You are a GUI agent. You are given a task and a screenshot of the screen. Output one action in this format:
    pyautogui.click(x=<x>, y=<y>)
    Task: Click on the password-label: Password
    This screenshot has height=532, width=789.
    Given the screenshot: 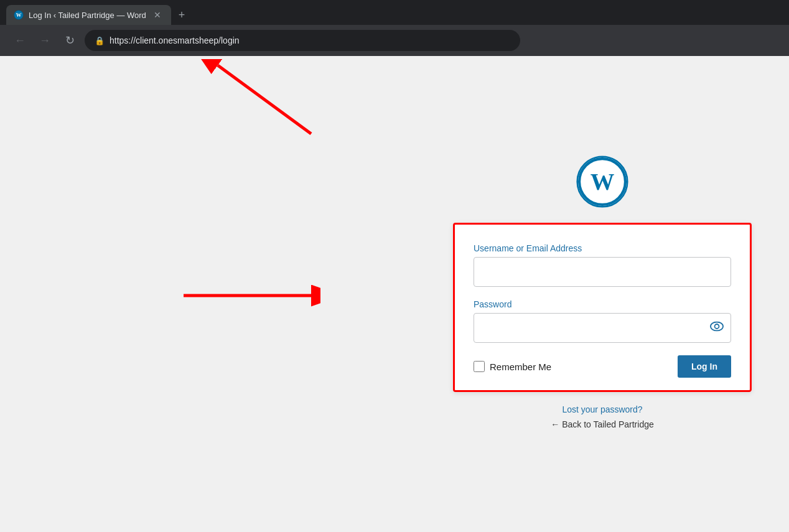 What is the action you would take?
    pyautogui.click(x=602, y=304)
    